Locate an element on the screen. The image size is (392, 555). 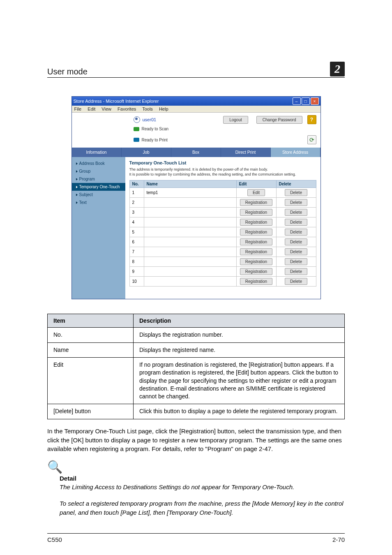
status-row-2: Ready to Print ⟳ is located at coordinates (196, 141).